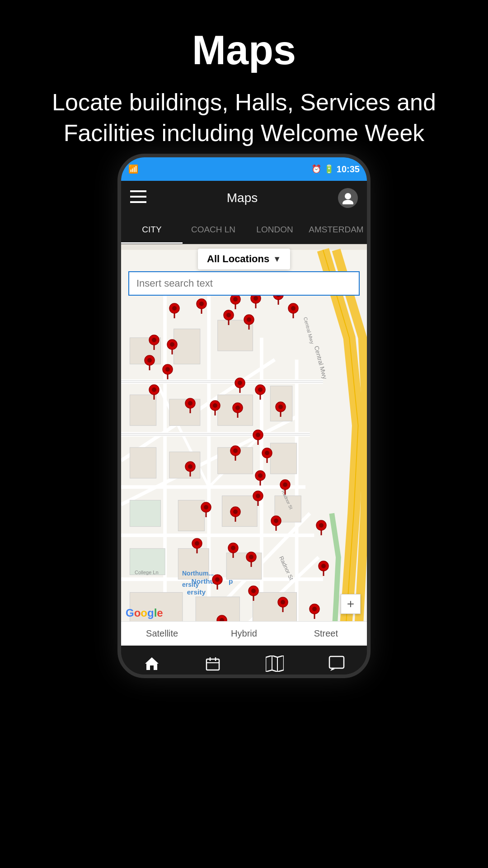  I want to click on hamburger-menu, so click(138, 198).